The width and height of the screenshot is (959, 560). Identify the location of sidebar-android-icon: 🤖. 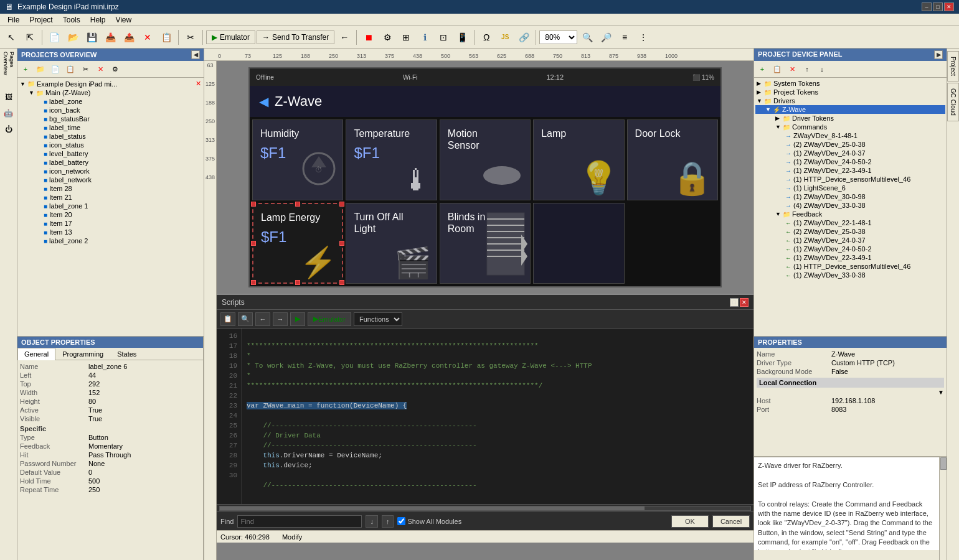
(9, 113).